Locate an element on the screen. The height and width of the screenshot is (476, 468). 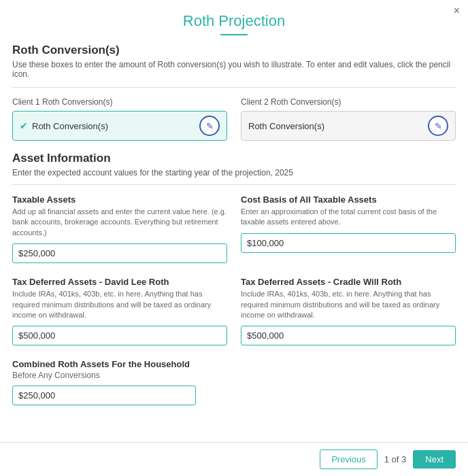
roth-section-title: Roth Conversion(s) is located at coordinates (234, 50).